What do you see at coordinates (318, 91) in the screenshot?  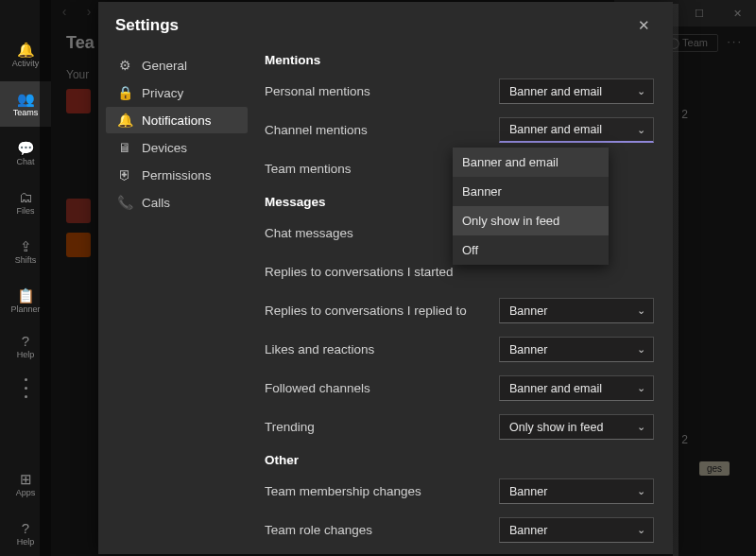 I see `row-label: Personal mentions` at bounding box center [318, 91].